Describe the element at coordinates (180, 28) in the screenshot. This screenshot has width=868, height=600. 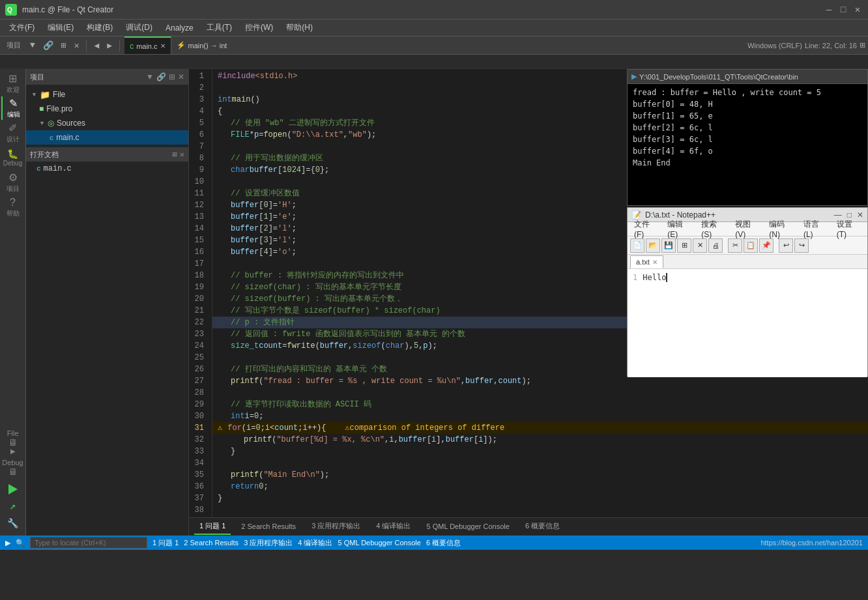
I see `menu-item-analyze: Analyze` at that location.